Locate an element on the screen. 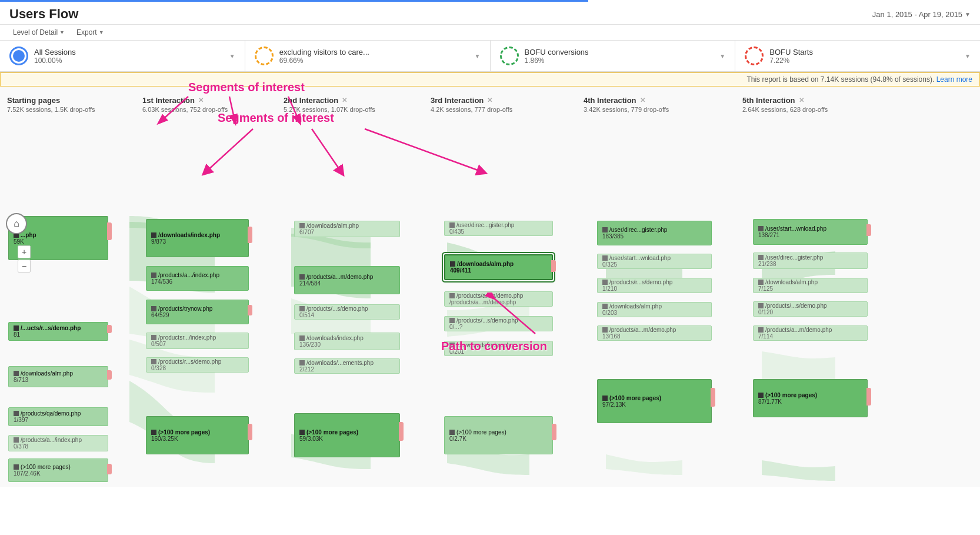 The height and width of the screenshot is (535, 980). home-nav-node: ⌂ is located at coordinates (16, 224).